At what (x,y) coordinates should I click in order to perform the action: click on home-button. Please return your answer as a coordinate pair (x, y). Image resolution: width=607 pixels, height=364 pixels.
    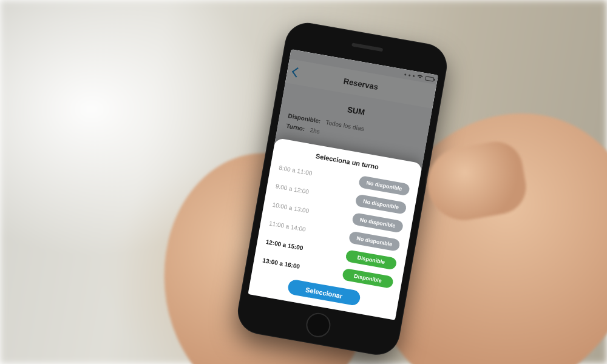
    Looking at the image, I should click on (318, 325).